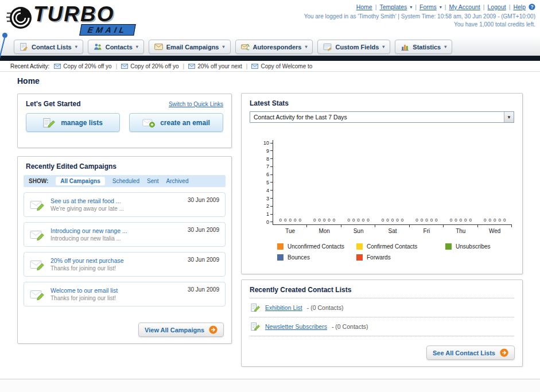 This screenshot has width=540, height=392. I want to click on x-axis-label: Sun, so click(358, 231).